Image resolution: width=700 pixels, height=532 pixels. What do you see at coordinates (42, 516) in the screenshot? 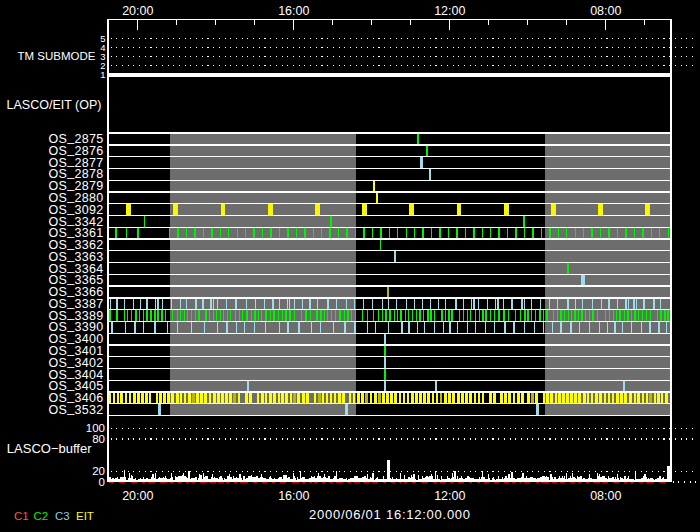
I see `svg-text: C2` at bounding box center [42, 516].